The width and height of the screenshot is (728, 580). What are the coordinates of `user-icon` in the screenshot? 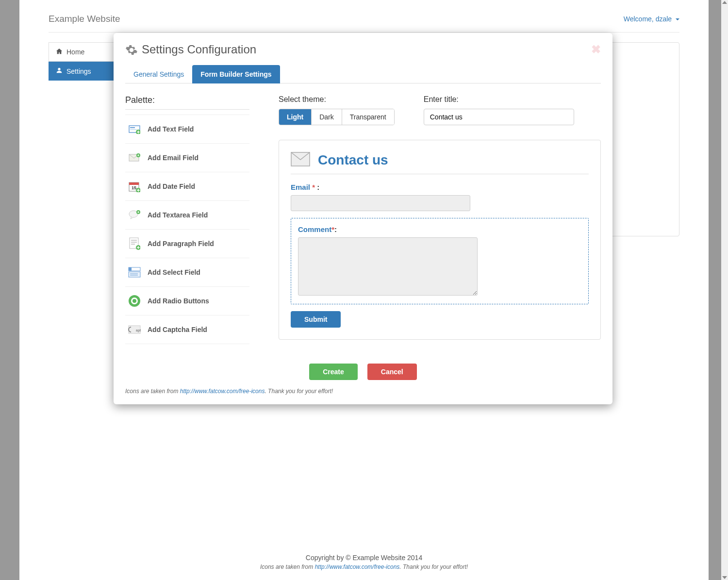 It's located at (59, 71).